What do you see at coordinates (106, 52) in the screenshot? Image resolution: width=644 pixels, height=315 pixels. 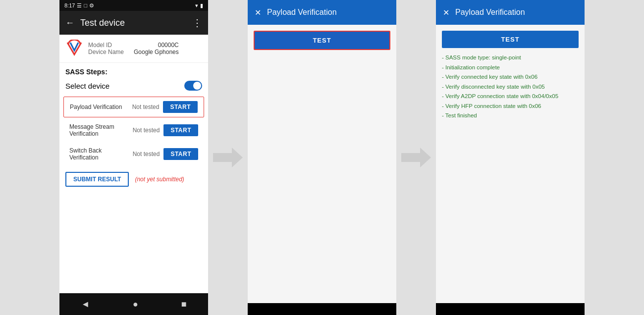 I see `device-name-label: Device Name` at bounding box center [106, 52].